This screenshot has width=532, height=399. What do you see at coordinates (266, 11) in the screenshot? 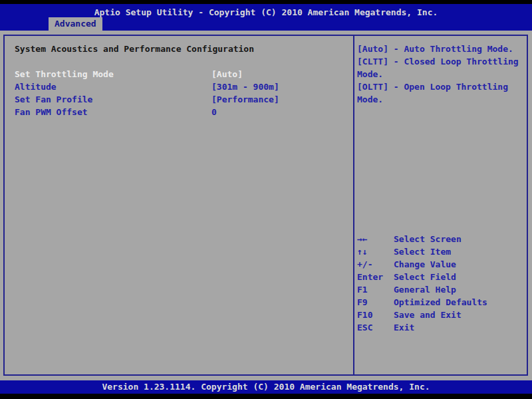
I see `app-title: Aptio Setup Utility - Copyright (C) 2010…` at bounding box center [266, 11].